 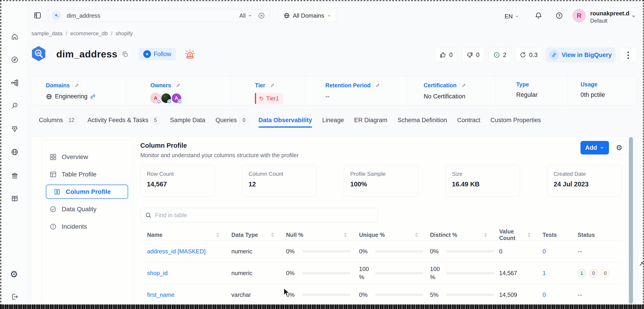 I want to click on breadcrumb-item: shopify, so click(x=124, y=34).